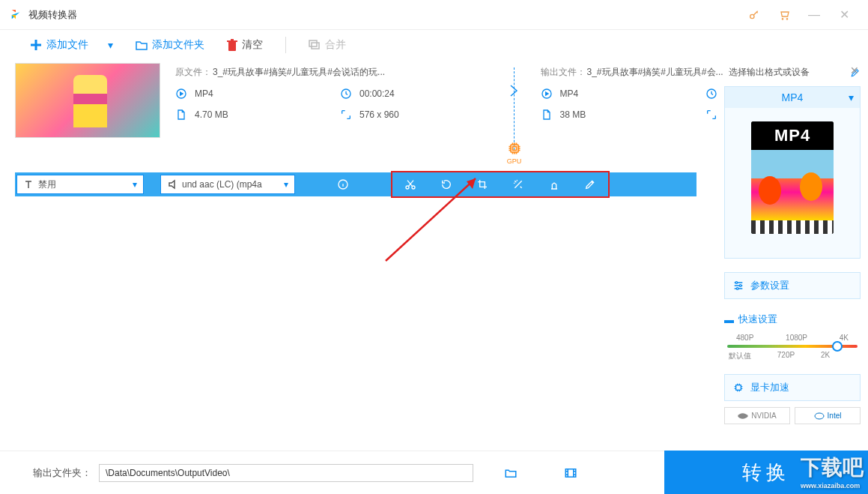 This screenshot has width=868, height=494. Describe the element at coordinates (743, 416) in the screenshot. I see `nvidia-icon` at that location.